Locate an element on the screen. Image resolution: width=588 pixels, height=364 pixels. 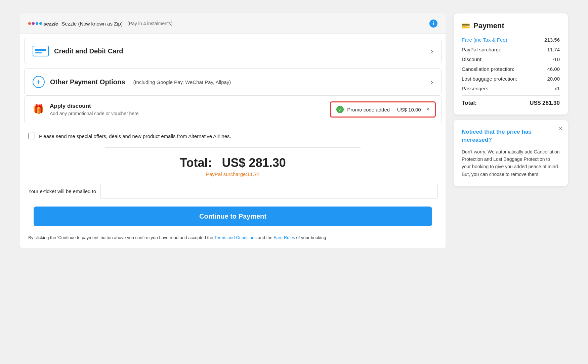
terms-middle: and the is located at coordinates (265, 238).